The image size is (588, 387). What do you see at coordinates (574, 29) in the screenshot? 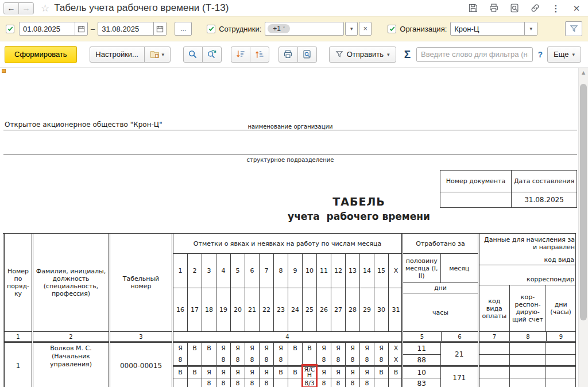
I see `filter-settings-button` at bounding box center [574, 29].